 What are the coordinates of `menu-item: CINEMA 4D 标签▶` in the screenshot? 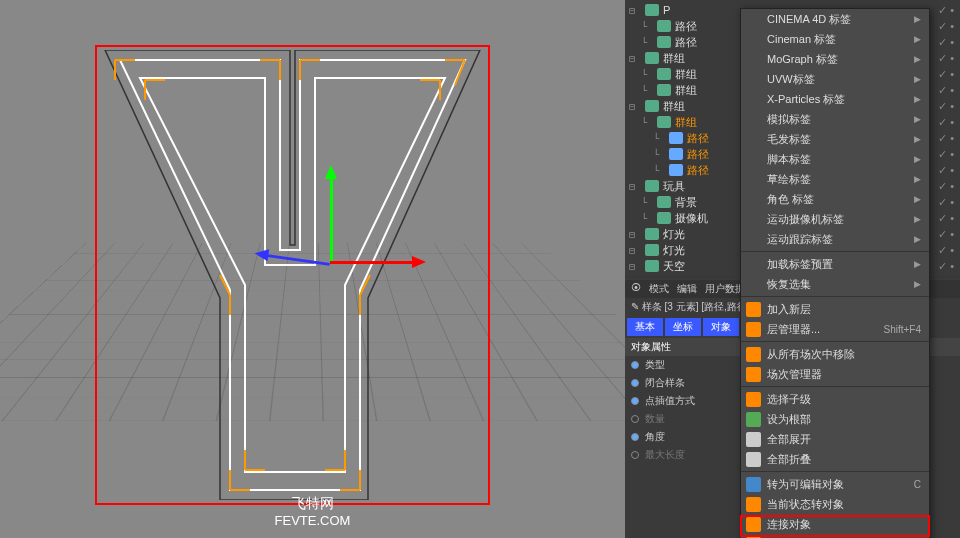 It's located at (835, 19).